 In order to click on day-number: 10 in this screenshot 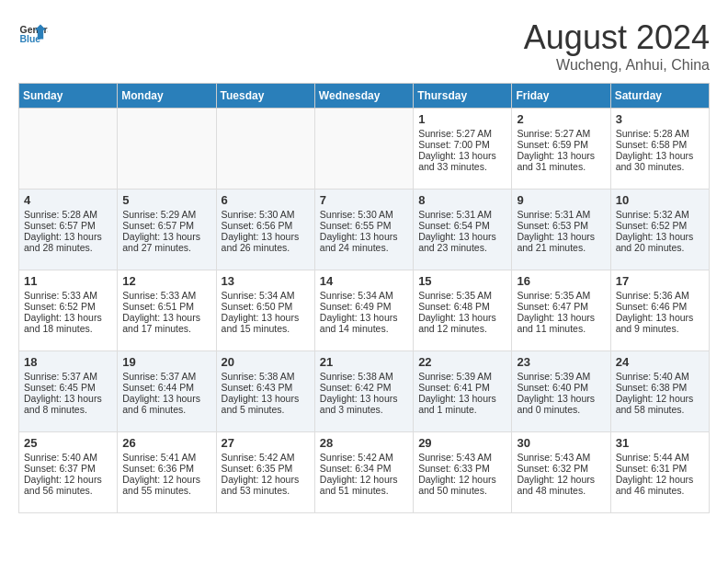, I will do `click(660, 201)`.